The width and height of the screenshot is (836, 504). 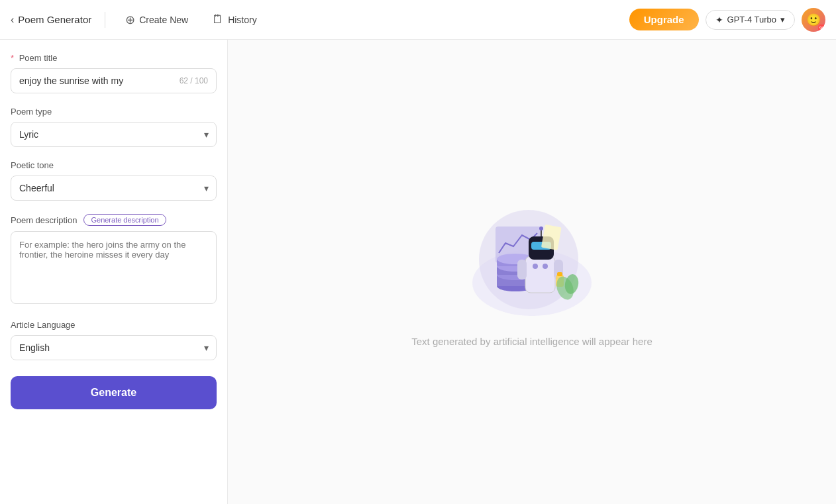 What do you see at coordinates (12, 58) in the screenshot?
I see `required-star: *` at bounding box center [12, 58].